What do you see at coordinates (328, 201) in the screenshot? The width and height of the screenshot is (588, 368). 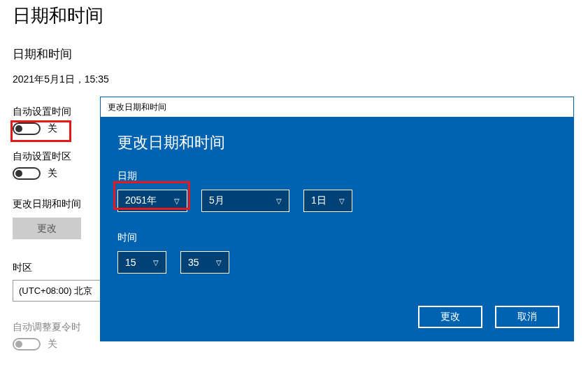 I see `day-dropdown: 1日 ▽` at bounding box center [328, 201].